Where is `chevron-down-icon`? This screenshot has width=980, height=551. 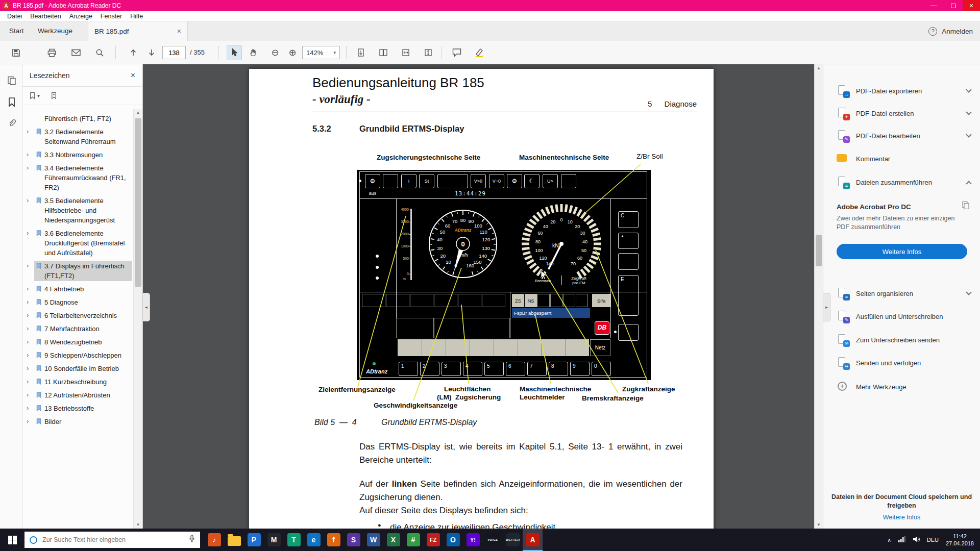
chevron-down-icon is located at coordinates (969, 292).